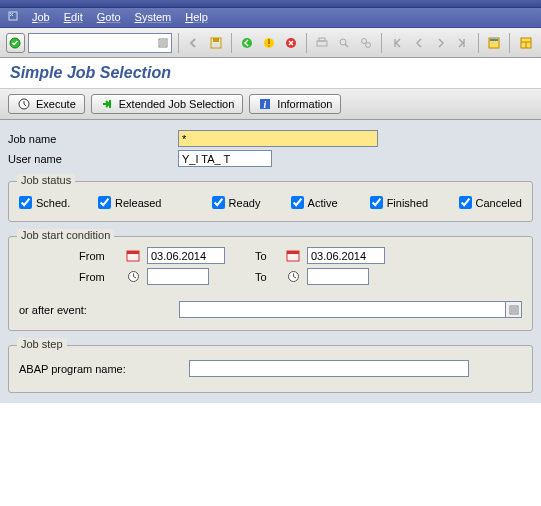  Describe the element at coordinates (322, 43) in the screenshot. I see `print-icon` at that location.